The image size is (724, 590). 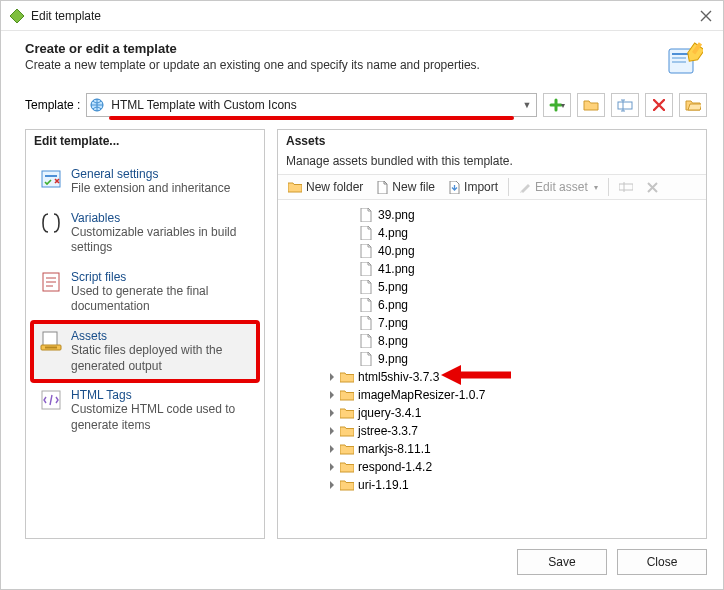 I want to click on tree-file: 4.png, so click(x=492, y=233).